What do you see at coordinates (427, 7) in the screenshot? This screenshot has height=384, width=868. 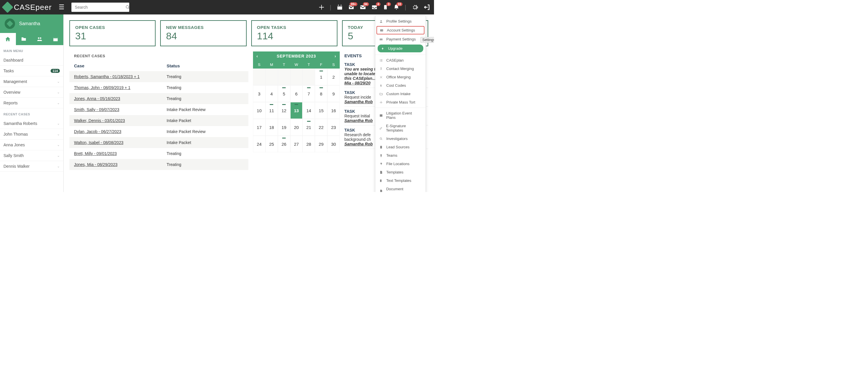 I see `logout-icon` at bounding box center [427, 7].